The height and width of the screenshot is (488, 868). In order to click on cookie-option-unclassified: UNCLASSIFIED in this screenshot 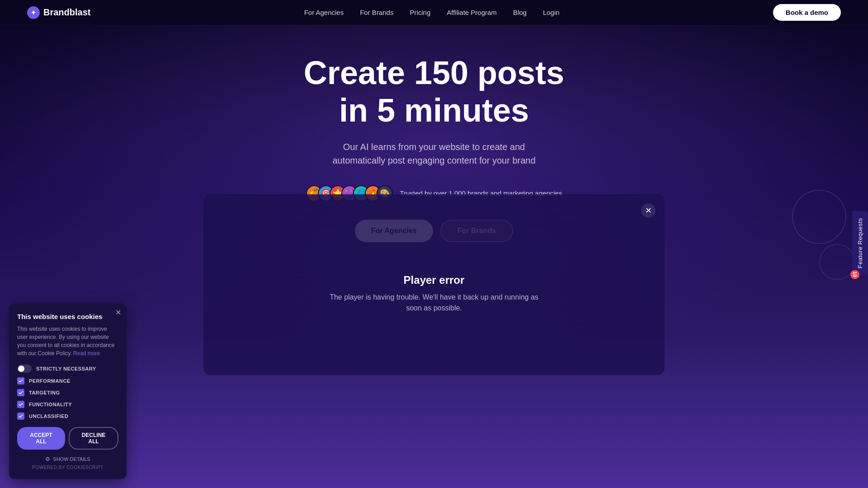, I will do `click(68, 416)`.